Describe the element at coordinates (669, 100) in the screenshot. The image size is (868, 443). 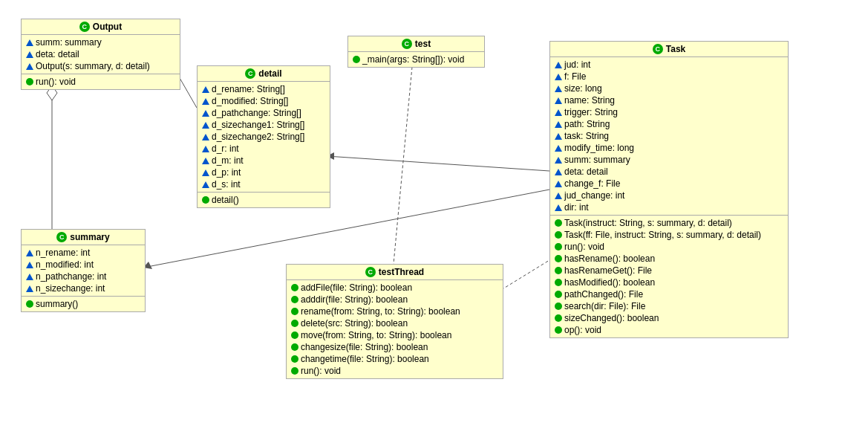
I see `table-row: name: String` at that location.